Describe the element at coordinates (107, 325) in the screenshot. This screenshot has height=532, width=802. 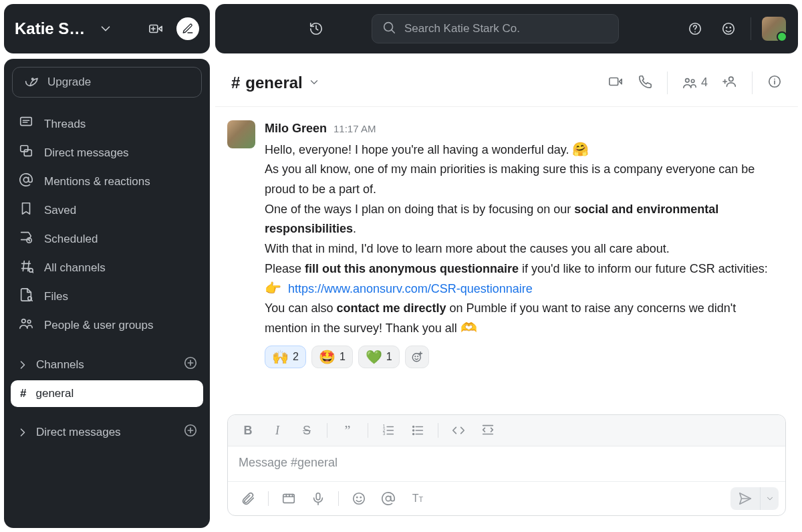
I see `nav-people: People & user groups` at that location.